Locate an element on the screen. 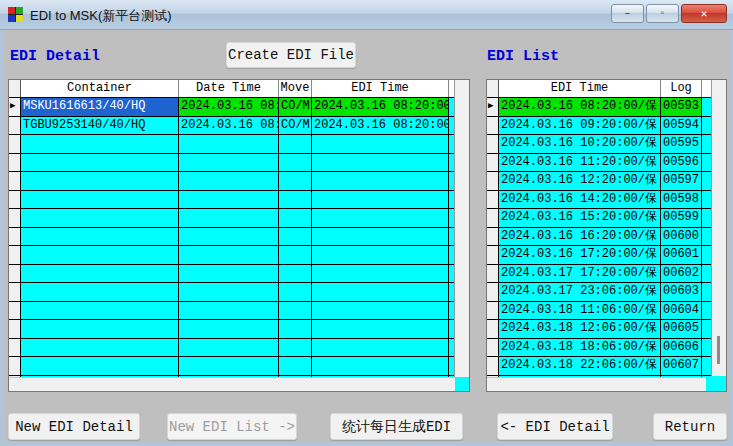  cell-edi-time: 2024.03.16 15:20:00/保 is located at coordinates (580, 218).